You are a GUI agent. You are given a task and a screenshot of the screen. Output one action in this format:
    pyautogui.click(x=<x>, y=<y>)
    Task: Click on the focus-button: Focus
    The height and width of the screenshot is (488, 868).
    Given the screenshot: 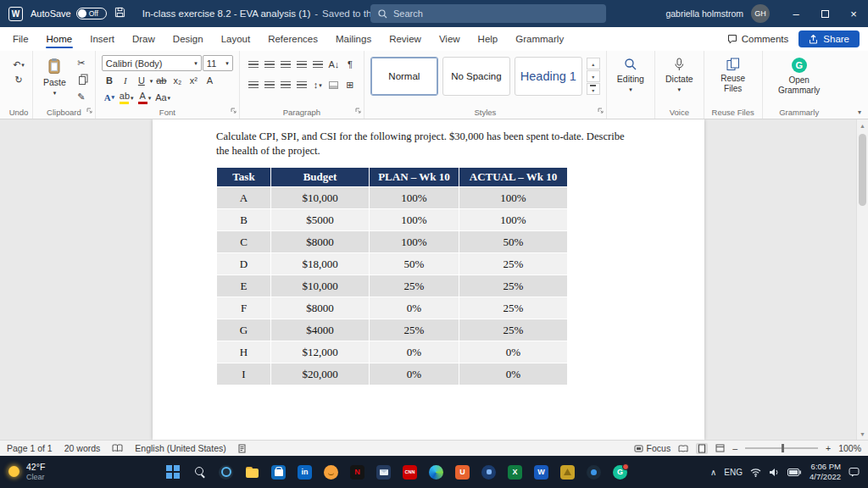 What is the action you would take?
    pyautogui.click(x=653, y=448)
    